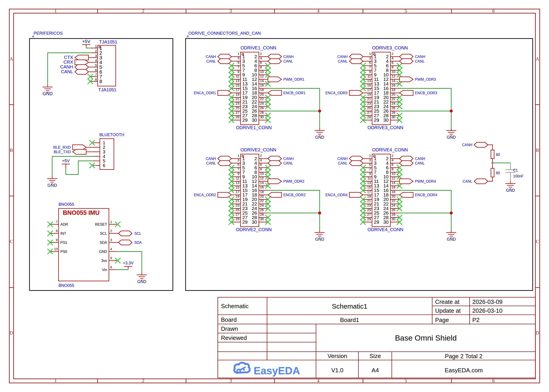  What do you see at coordinates (250, 190) in the screenshot?
I see `odrive2-connector: ODRIVE2_CONN ODRIVE2_CONN CANH CANL ENCA…` at bounding box center [250, 190].